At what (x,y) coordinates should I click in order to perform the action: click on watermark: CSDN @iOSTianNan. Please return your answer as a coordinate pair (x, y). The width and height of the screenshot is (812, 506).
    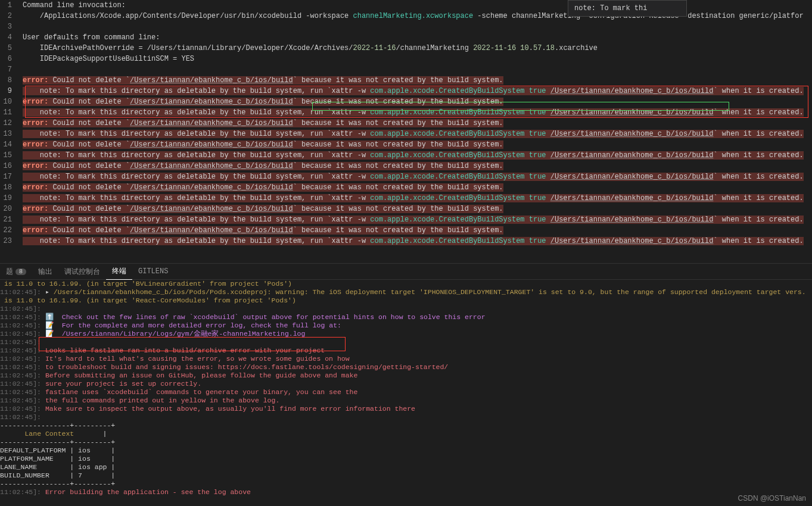
    Looking at the image, I should click on (772, 498).